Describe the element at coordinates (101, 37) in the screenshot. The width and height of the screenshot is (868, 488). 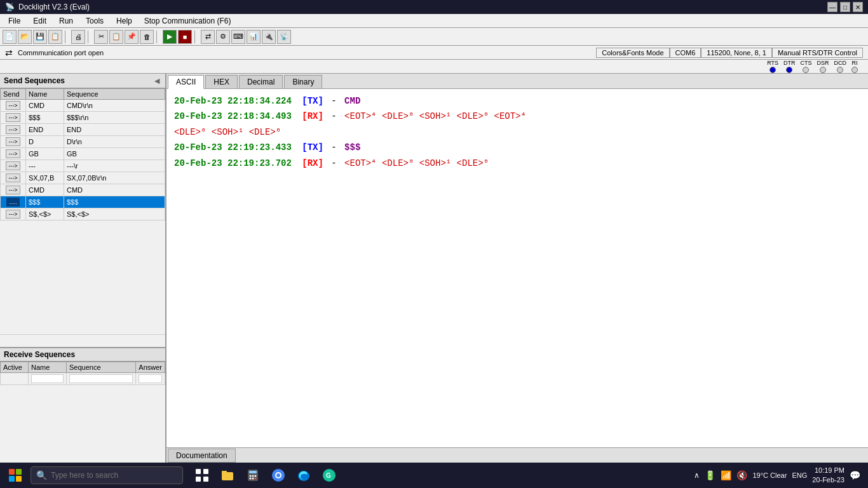
I see `cut-button: ✂` at that location.